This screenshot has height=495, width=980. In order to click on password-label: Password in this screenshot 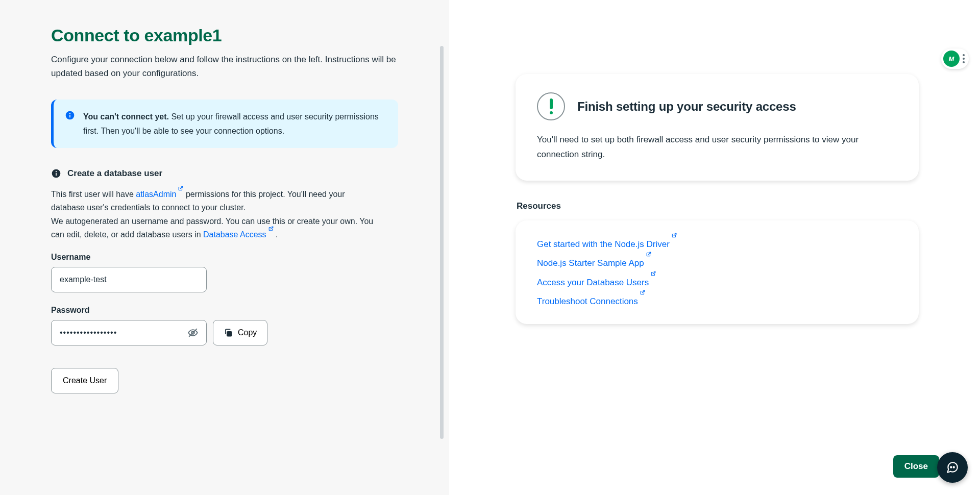, I will do `click(225, 310)`.